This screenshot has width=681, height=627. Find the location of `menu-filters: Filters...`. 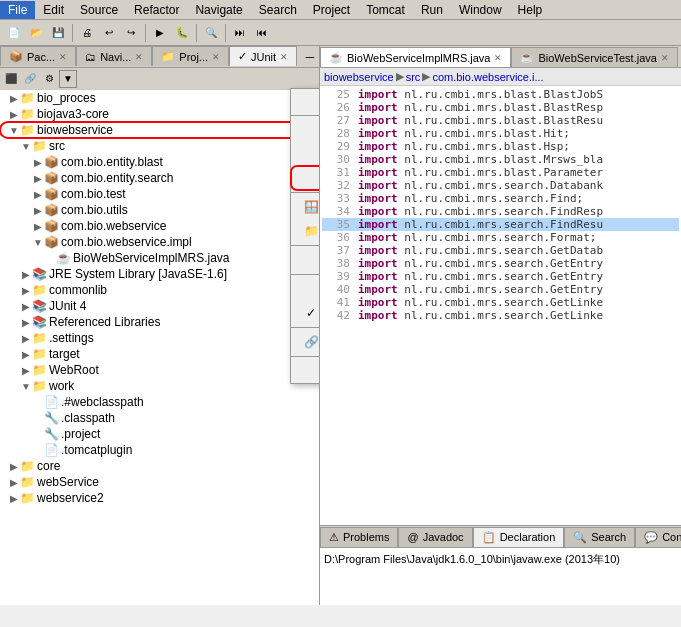

menu-filters: Filters... is located at coordinates (306, 260).